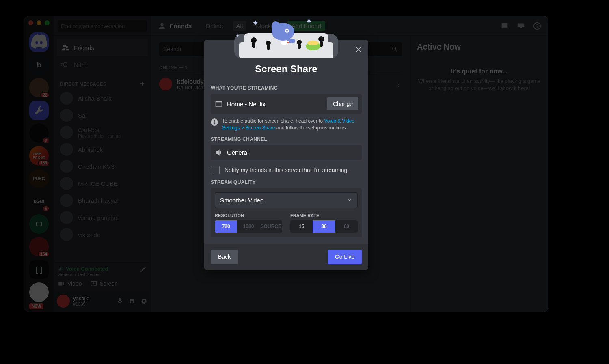  I want to click on streaming-source-row: Home - Netflix Change, so click(286, 104).